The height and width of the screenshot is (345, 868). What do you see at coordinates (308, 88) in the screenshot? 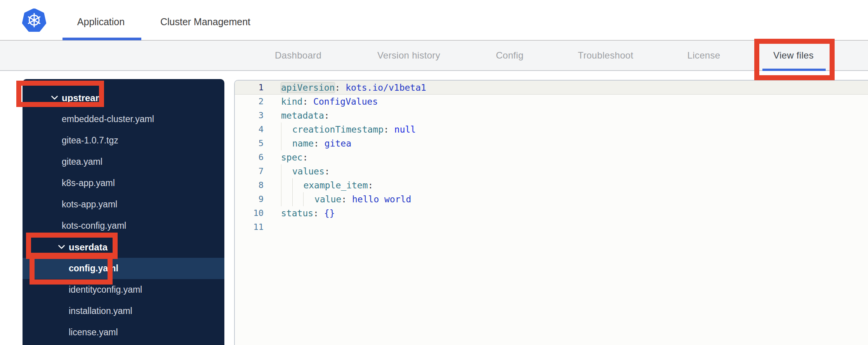
I see `highlighted-token: apiVersion` at bounding box center [308, 88].